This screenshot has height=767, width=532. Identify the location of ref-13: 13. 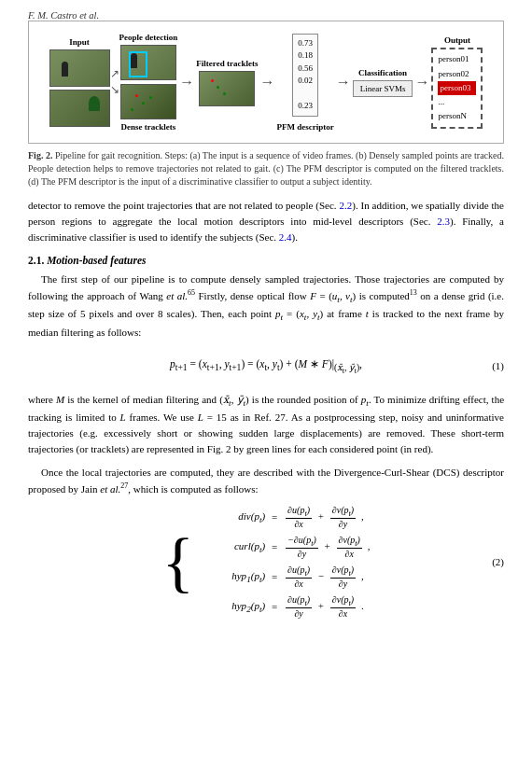
(413, 293).